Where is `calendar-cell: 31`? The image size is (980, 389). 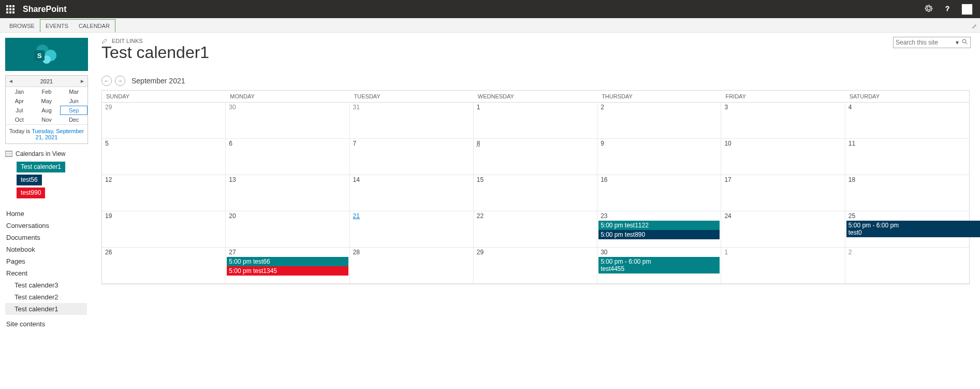 calendar-cell: 31 is located at coordinates (412, 121).